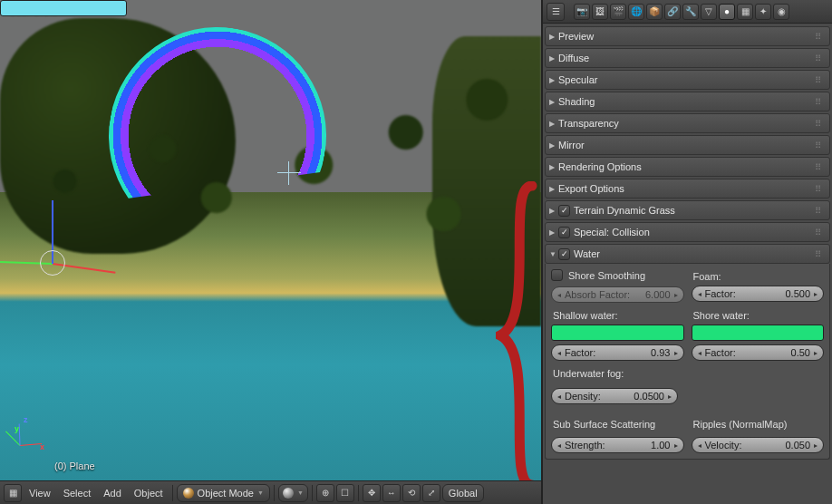 This screenshot has width=832, height=504. What do you see at coordinates (289, 173) in the screenshot?
I see `3d-cursor` at bounding box center [289, 173].